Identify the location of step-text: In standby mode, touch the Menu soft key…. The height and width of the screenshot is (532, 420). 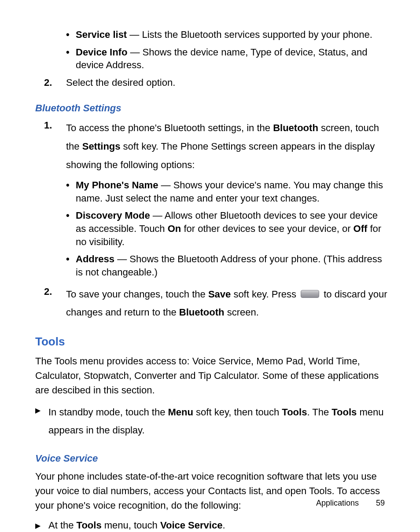
(219, 422).